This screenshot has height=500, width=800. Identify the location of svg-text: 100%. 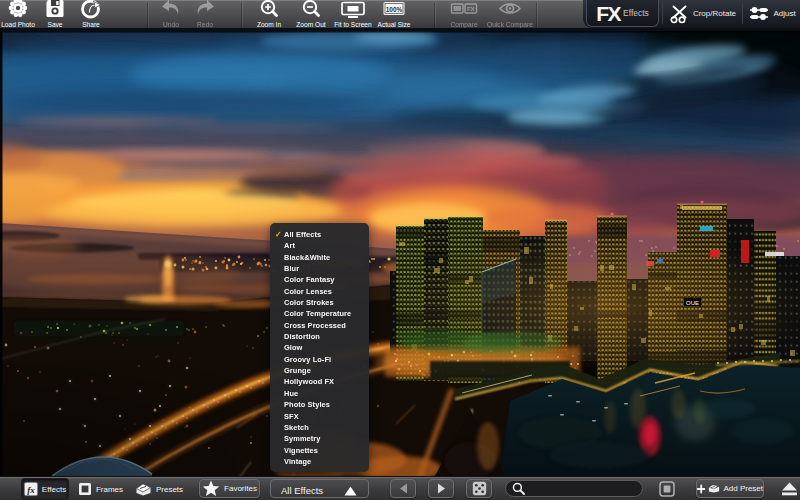
(394, 10).